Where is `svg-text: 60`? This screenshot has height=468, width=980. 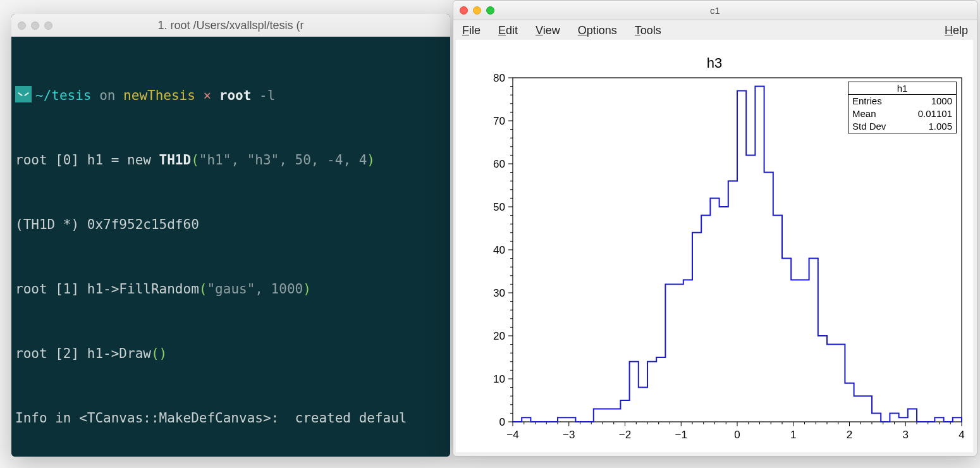 svg-text: 60 is located at coordinates (499, 164).